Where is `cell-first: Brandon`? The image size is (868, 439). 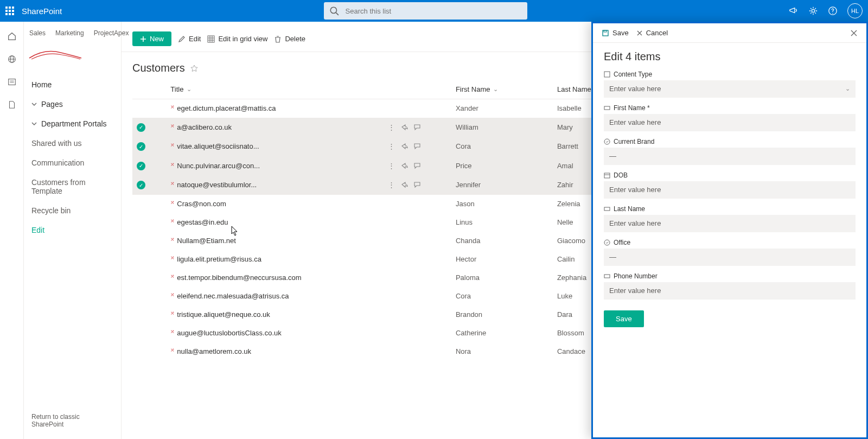 cell-first: Brandon is located at coordinates (502, 315).